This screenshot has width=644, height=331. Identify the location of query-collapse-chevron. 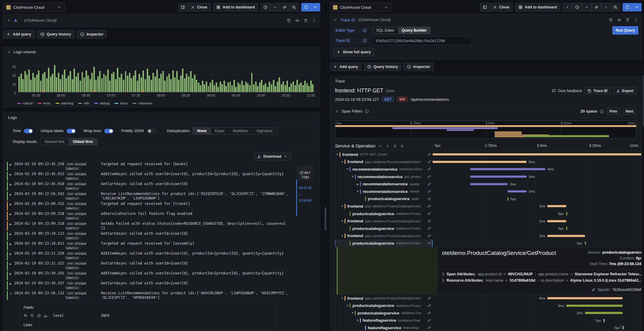
(9, 20).